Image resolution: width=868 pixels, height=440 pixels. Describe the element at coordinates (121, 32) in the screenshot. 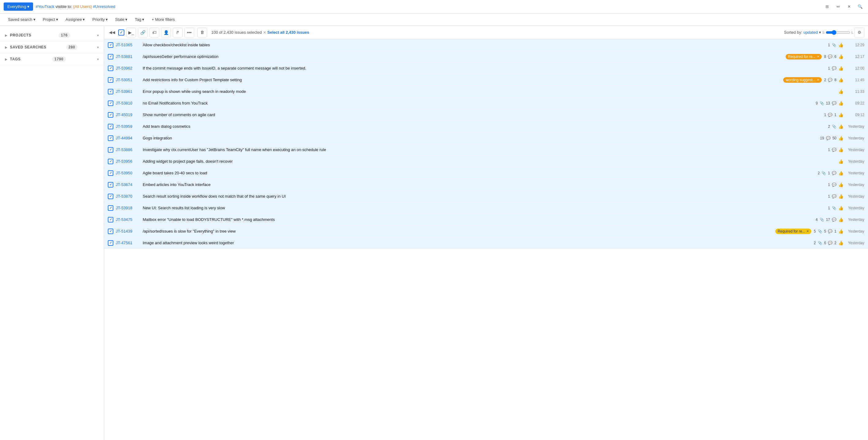

I see `select-all-checkbox` at that location.